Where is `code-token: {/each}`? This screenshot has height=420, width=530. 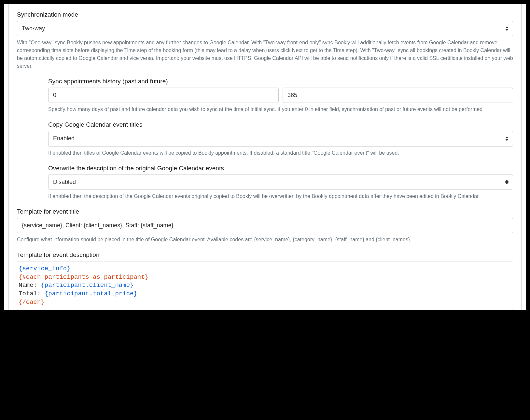 code-token: {/each} is located at coordinates (32, 302).